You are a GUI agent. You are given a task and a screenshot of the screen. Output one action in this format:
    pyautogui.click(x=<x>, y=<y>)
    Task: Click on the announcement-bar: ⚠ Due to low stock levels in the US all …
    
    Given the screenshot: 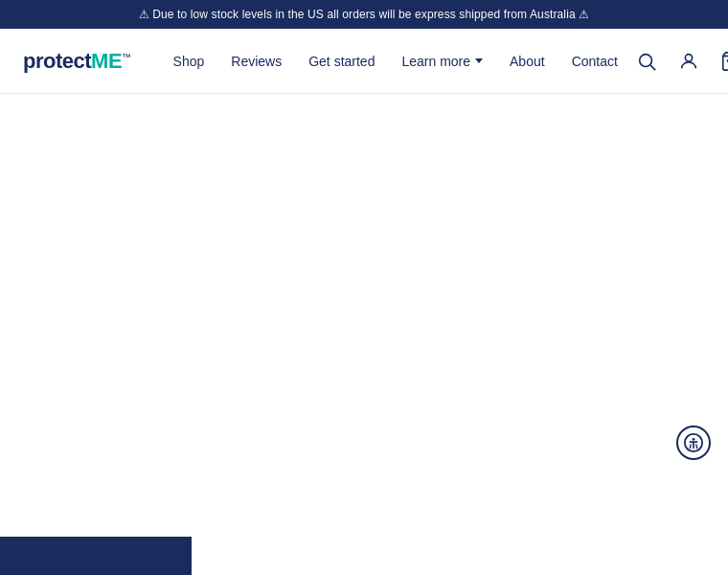 What is the action you would take?
    pyautogui.click(x=364, y=14)
    